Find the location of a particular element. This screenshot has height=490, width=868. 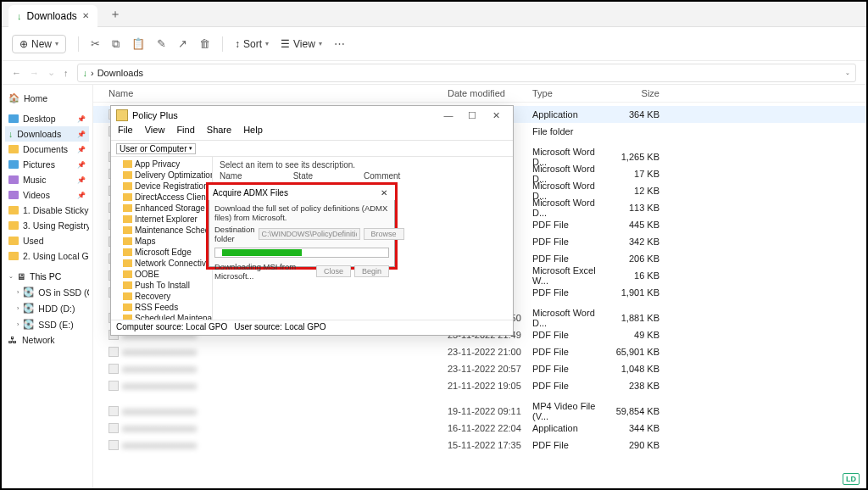

menu-find: Find is located at coordinates (185, 132).